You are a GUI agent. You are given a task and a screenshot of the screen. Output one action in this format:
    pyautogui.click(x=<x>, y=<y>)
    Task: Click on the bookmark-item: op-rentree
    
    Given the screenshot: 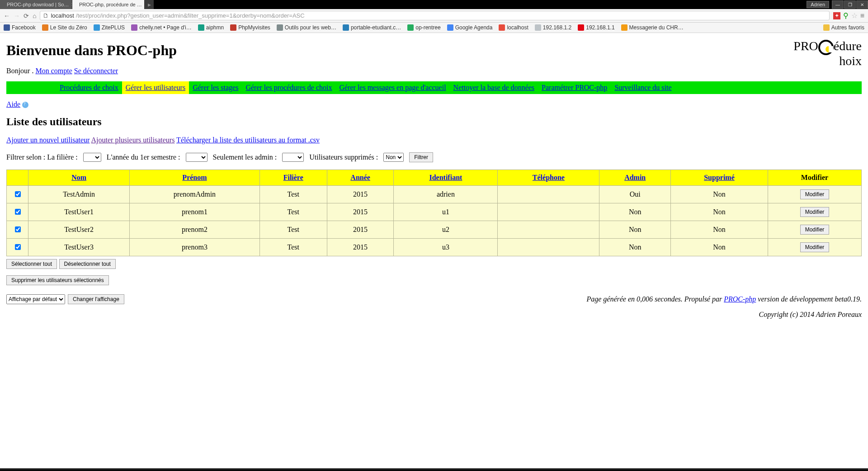 What is the action you would take?
    pyautogui.click(x=424, y=28)
    